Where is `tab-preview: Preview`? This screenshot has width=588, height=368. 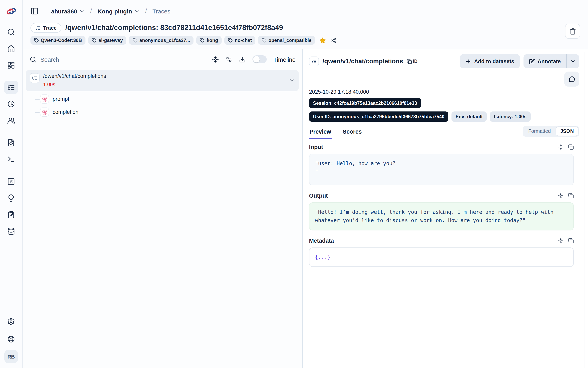 tab-preview: Preview is located at coordinates (320, 132).